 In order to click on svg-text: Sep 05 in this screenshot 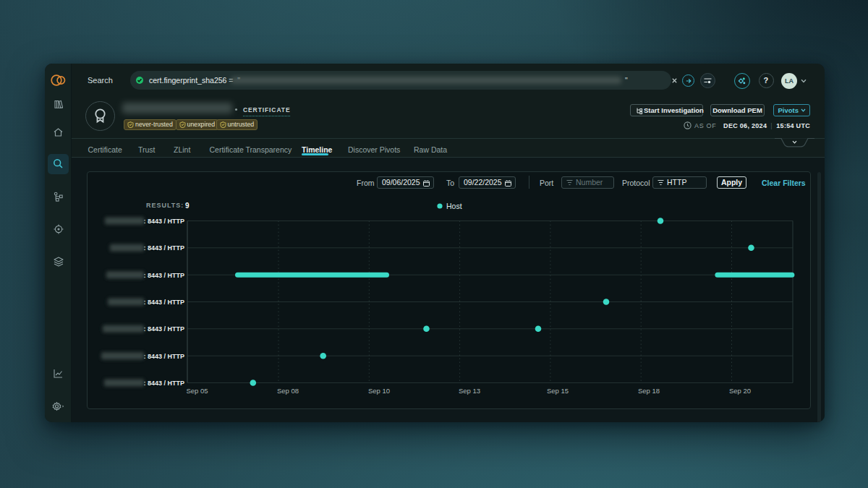, I will do `click(197, 390)`.